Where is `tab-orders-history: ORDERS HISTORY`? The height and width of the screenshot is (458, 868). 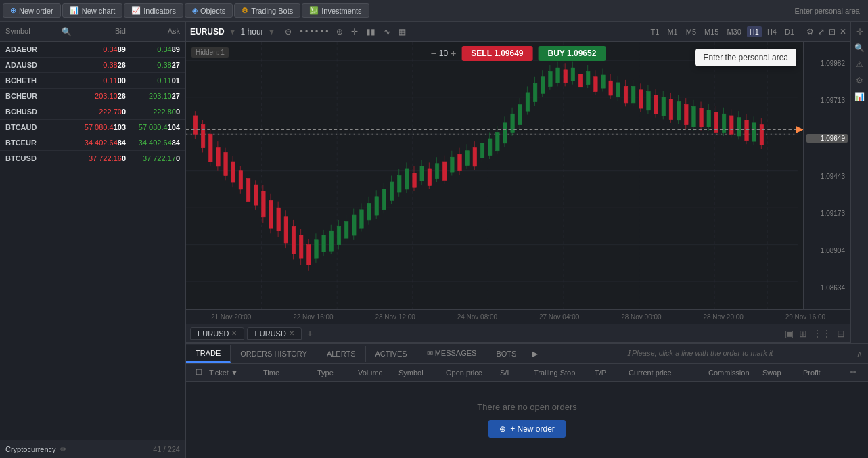
tab-orders-history: ORDERS HISTORY is located at coordinates (274, 354).